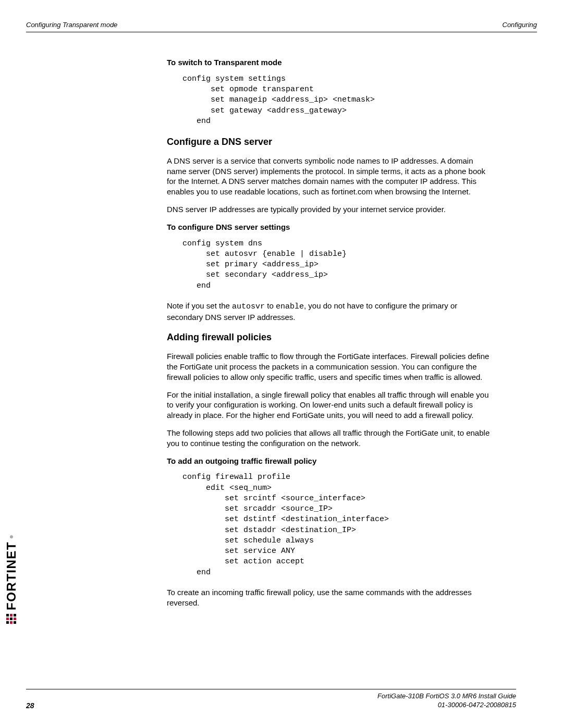  What do you see at coordinates (328, 438) in the screenshot?
I see `firewall-para3: The following steps add two policies tha…` at bounding box center [328, 438].